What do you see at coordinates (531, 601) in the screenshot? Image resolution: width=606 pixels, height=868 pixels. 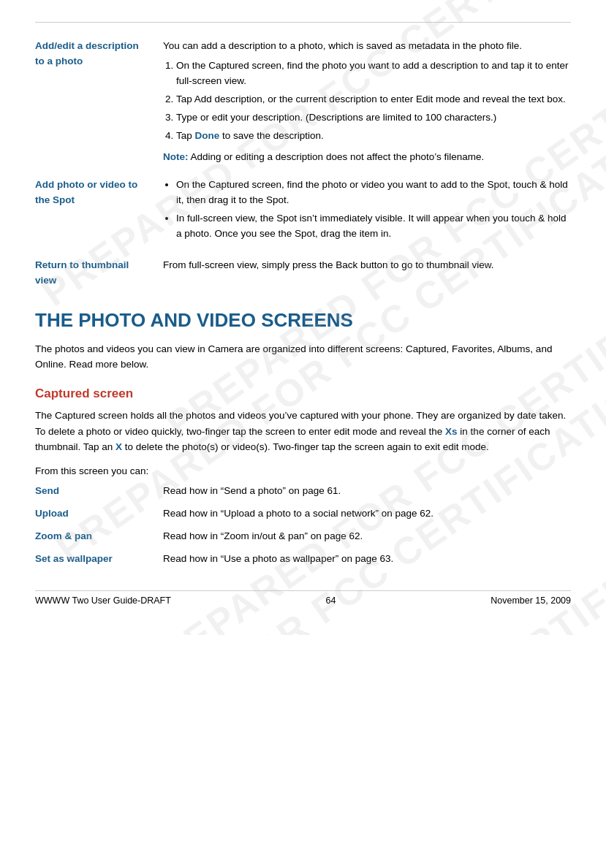 I see `footer-right: November 15, 2009` at bounding box center [531, 601].